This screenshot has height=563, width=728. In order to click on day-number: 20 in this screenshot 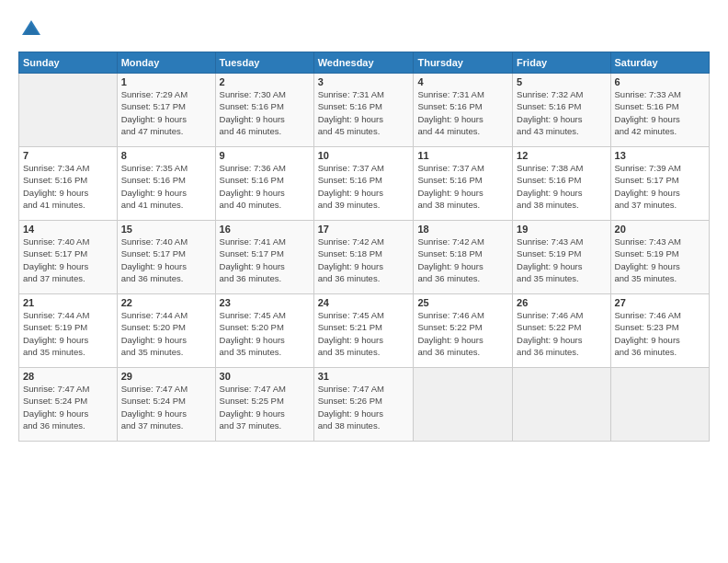, I will do `click(660, 229)`.